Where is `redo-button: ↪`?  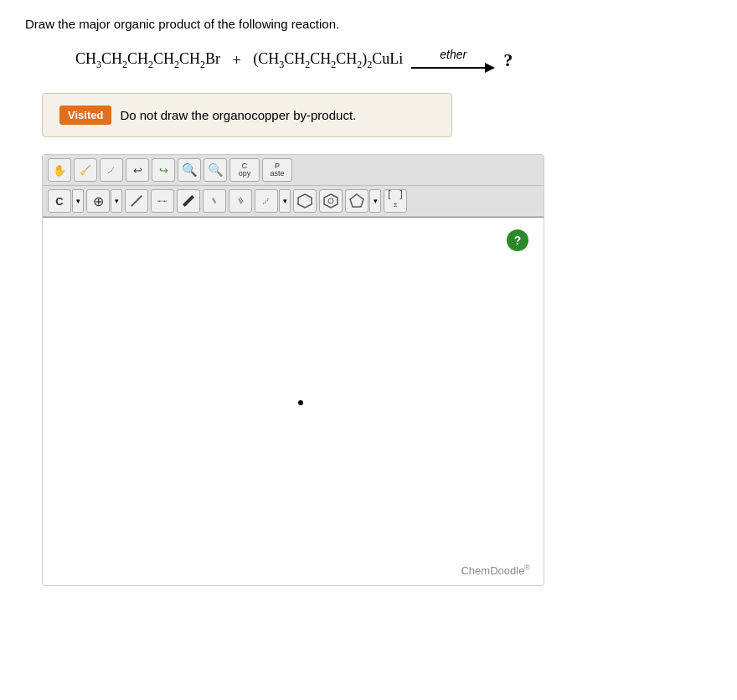
redo-button: ↪ is located at coordinates (163, 170).